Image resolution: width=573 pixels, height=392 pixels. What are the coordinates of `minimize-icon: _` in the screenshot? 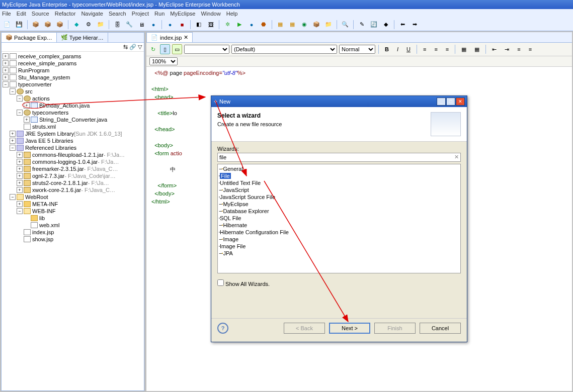 It's located at (441, 102).